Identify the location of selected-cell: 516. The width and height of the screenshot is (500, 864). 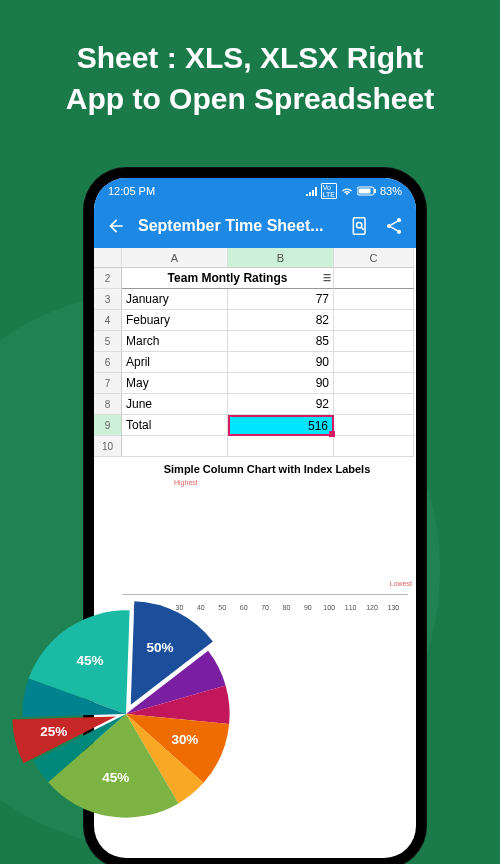
(281, 426).